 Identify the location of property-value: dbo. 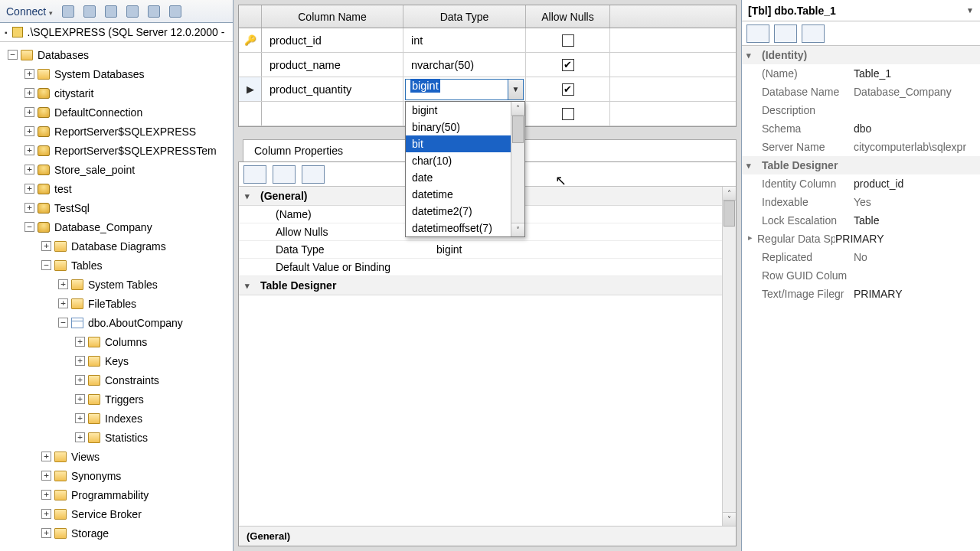
(914, 129).